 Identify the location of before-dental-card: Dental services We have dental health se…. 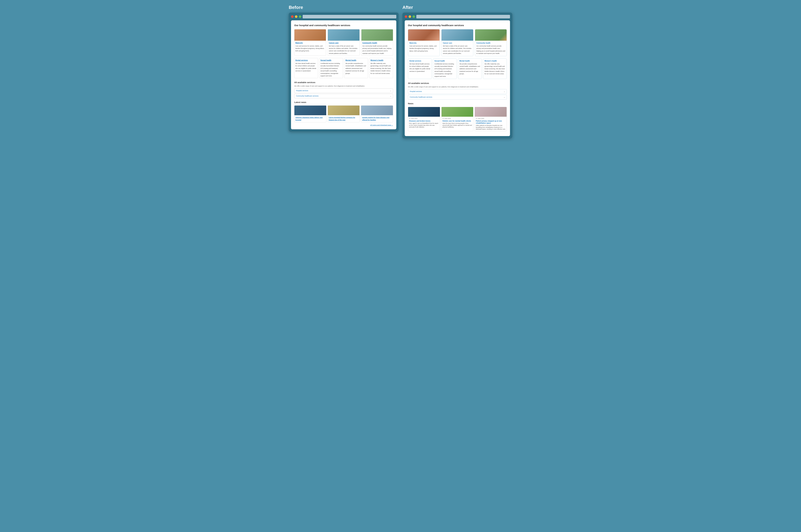
(306, 68).